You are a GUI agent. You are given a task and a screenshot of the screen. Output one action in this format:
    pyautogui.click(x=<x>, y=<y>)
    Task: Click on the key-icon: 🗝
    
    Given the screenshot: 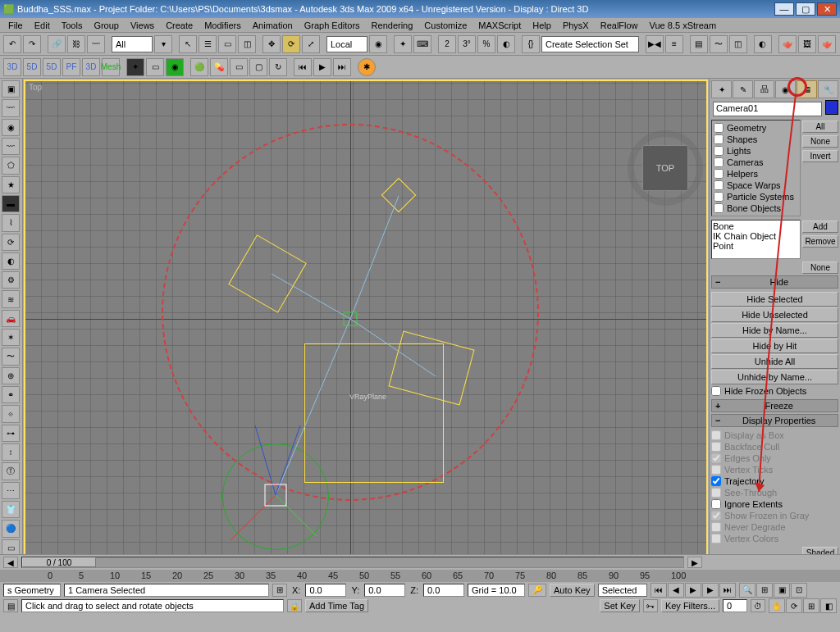 What is the action you would take?
    pyautogui.click(x=651, y=606)
    